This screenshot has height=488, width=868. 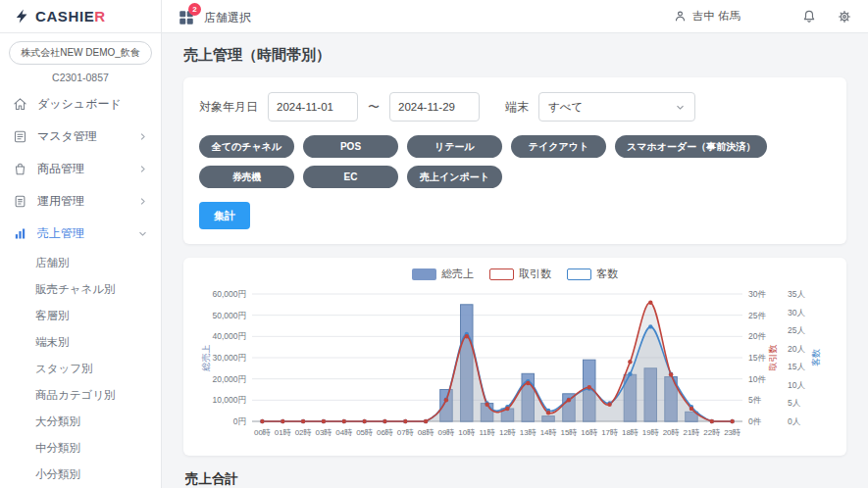 I want to click on logo-text: CASHIER, so click(x=71, y=16).